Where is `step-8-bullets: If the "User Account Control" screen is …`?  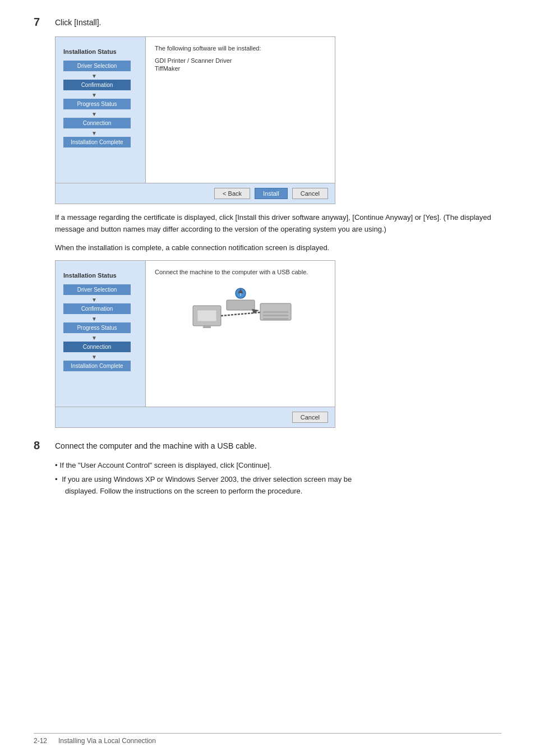 step-8-bullets: If the "User Account Control" screen is … is located at coordinates (278, 478).